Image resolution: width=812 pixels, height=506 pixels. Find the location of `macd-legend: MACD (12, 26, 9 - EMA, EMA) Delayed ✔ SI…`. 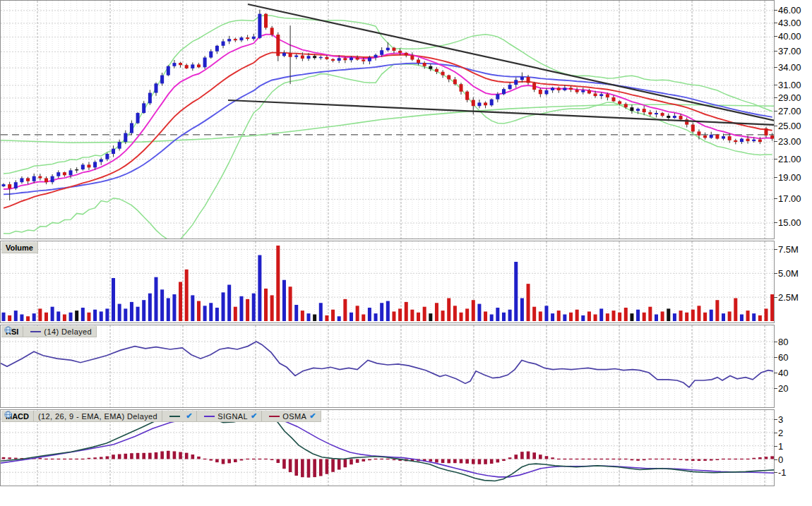

macd-legend: MACD (12, 26, 9 - EMA, EMA) Delayed ✔ SI… is located at coordinates (161, 416).